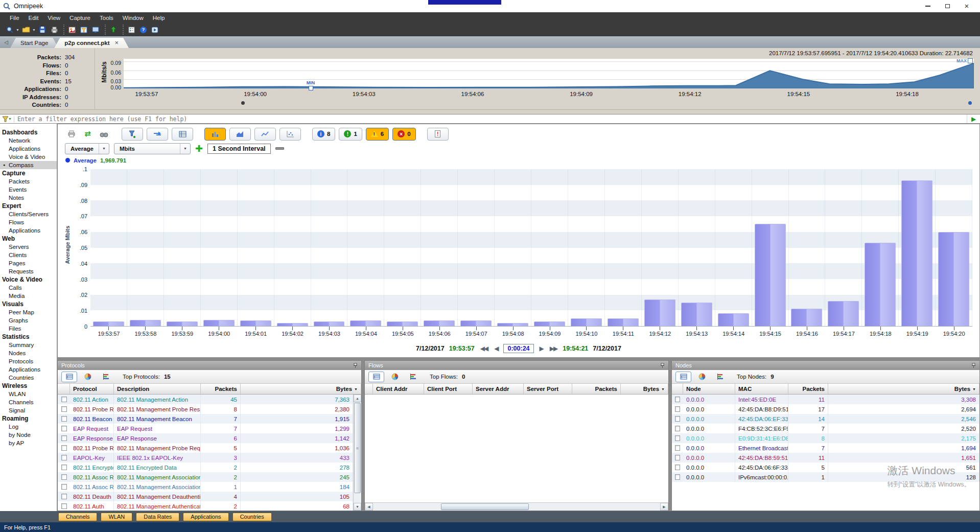  What do you see at coordinates (133, 18) in the screenshot?
I see `menu-item: Window` at bounding box center [133, 18].